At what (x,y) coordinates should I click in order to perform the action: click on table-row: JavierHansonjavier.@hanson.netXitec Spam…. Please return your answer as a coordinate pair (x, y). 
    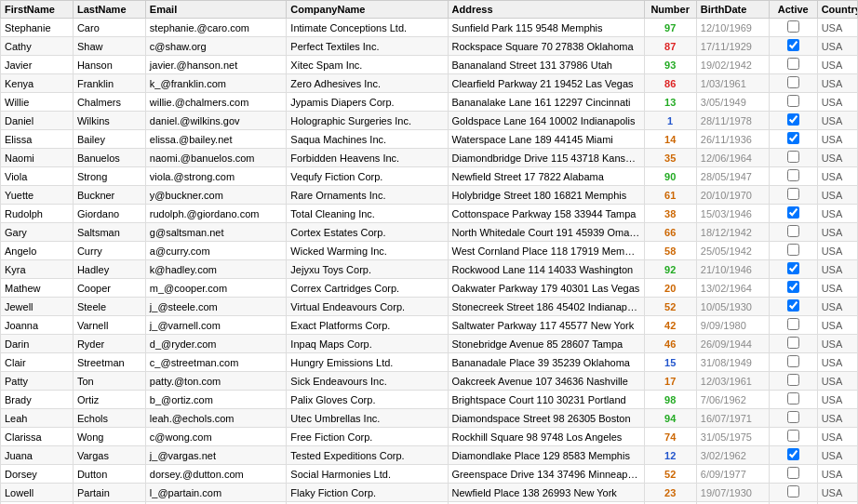
    Looking at the image, I should click on (430, 65).